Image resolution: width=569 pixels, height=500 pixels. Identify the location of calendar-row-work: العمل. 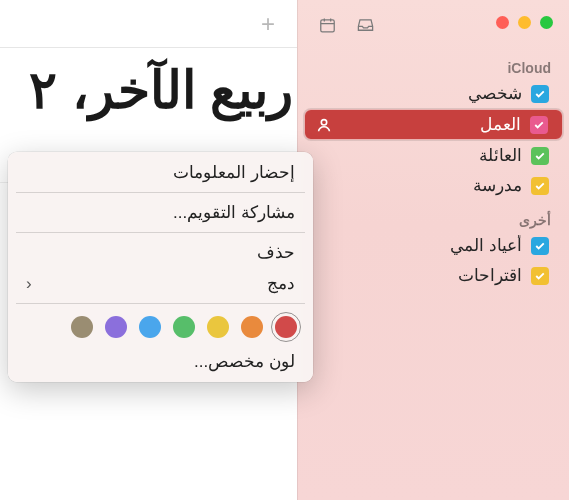
(434, 124).